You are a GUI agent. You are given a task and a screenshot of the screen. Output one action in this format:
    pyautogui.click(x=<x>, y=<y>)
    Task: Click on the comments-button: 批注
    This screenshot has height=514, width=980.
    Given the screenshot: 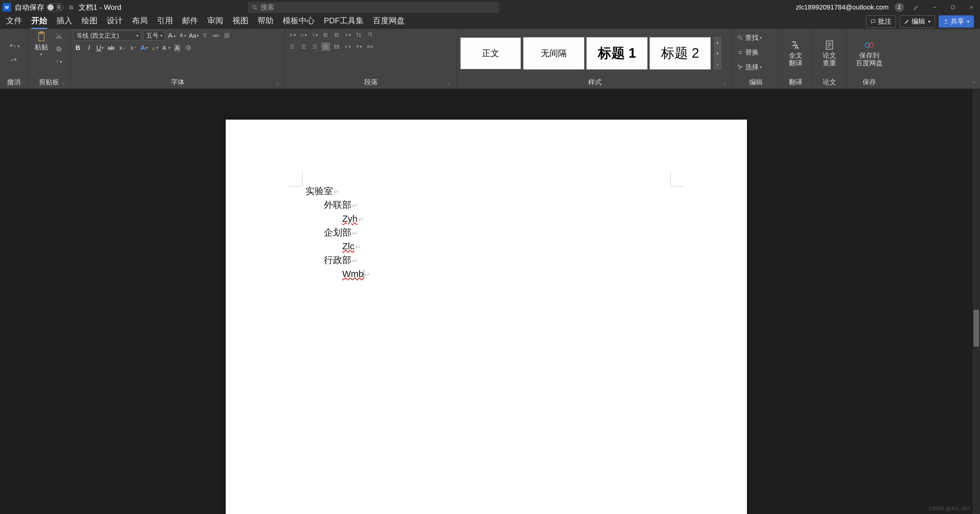 What is the action you would take?
    pyautogui.click(x=881, y=21)
    